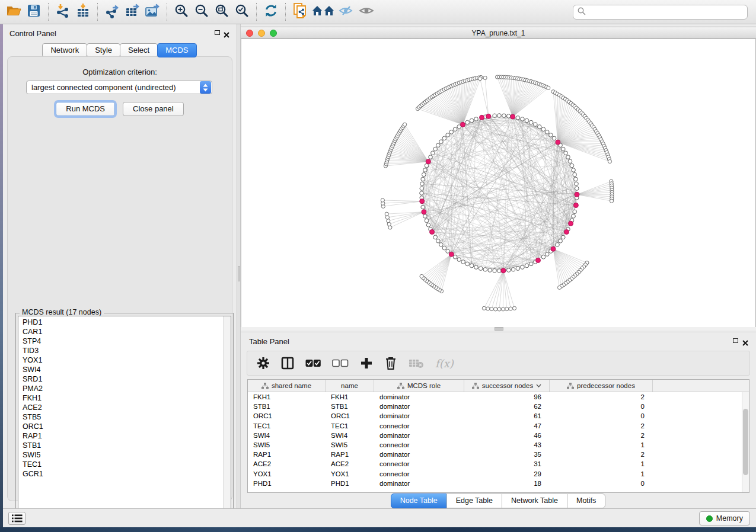 The height and width of the screenshot is (532, 756). Describe the element at coordinates (125, 398) in the screenshot. I see `mcds-result-item: FKH1` at that location.